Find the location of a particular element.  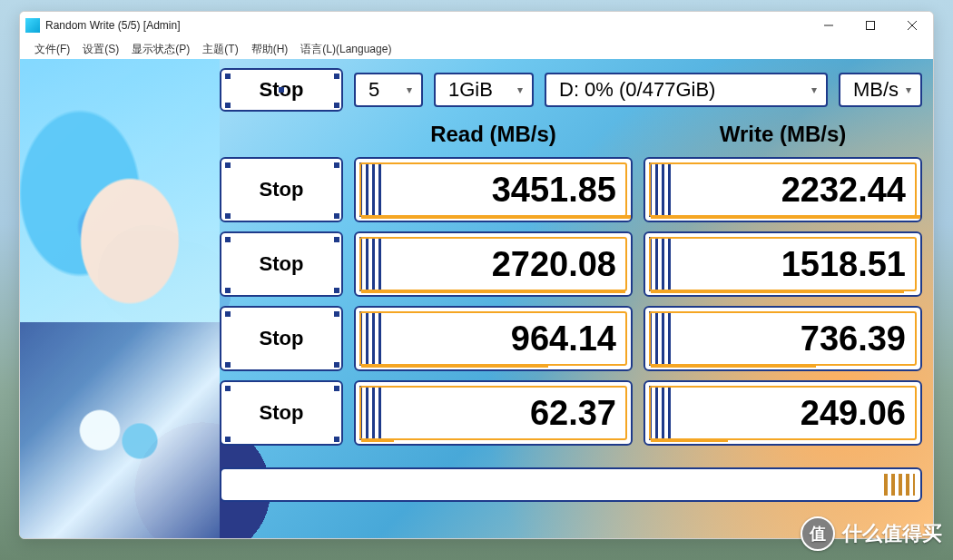

run-all-button: Stop is located at coordinates (281, 90).